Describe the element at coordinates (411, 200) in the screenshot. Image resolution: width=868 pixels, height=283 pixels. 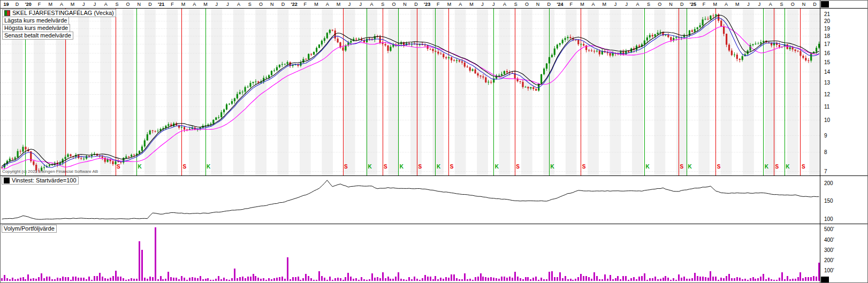
I see `profit-test-line` at that location.